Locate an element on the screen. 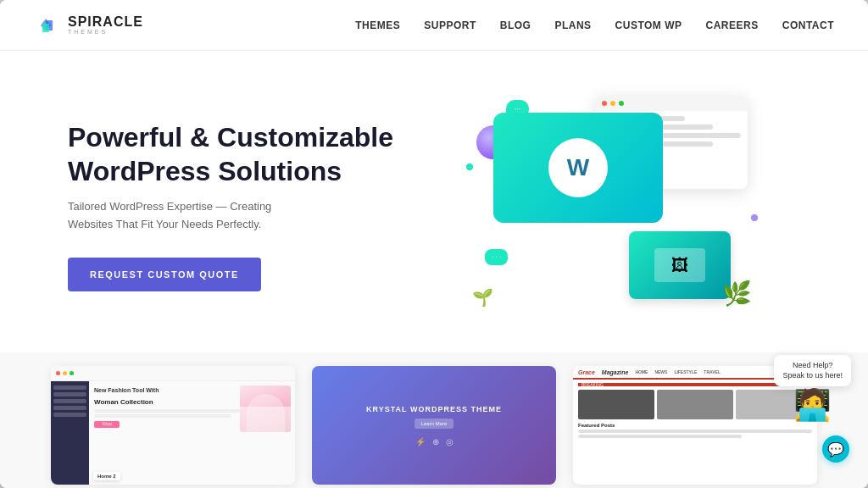 Image resolution: width=868 pixels, height=488 pixels. header: SPIRACLE THEMES THEMES SUPPORT BLOG PLAN… is located at coordinates (434, 25).